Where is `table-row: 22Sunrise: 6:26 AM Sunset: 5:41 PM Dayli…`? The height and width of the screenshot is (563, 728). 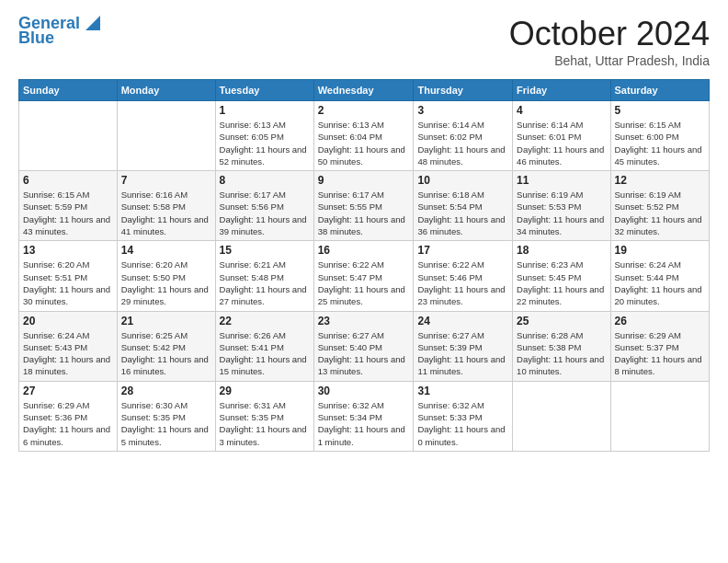
table-row: 22Sunrise: 6:26 AM Sunset: 5:41 PM Dayli… is located at coordinates (265, 346).